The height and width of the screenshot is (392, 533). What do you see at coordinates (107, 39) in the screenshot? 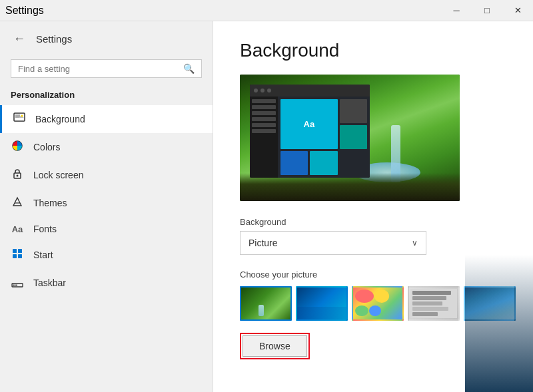
I see `sidebar-nav-top: ← Settings` at bounding box center [107, 39].